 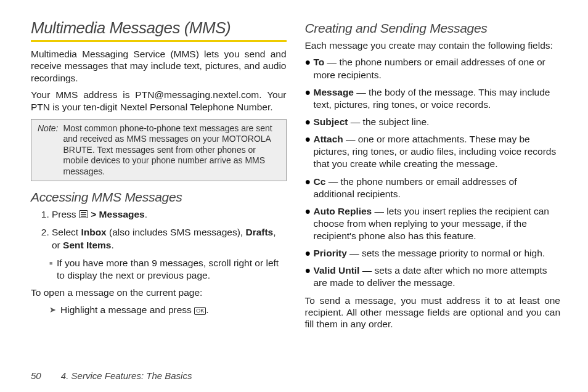 What do you see at coordinates (127, 309) in the screenshot?
I see `arrow-text-a: Highlight a message and press` at bounding box center [127, 309].